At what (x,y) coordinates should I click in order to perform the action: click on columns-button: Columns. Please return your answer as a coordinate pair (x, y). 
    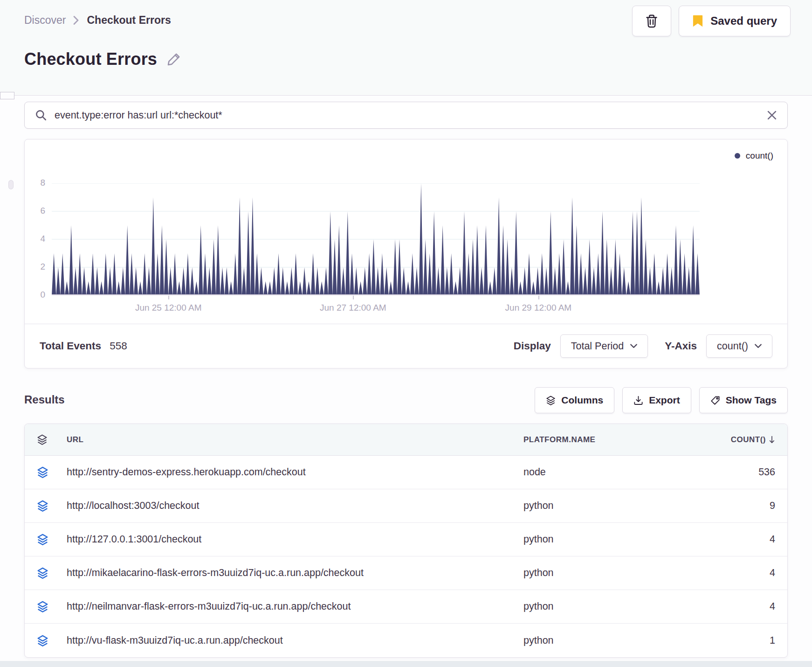
    Looking at the image, I should click on (574, 400).